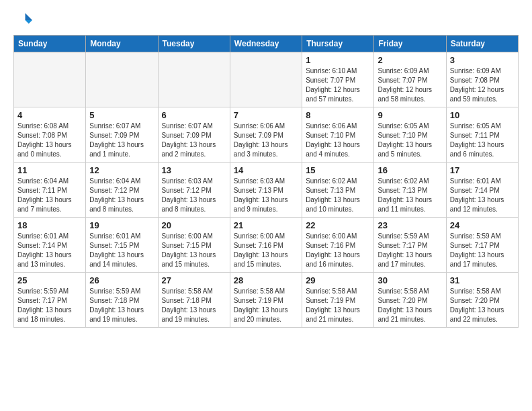 The width and height of the screenshot is (532, 411). Describe the element at coordinates (482, 300) in the screenshot. I see `day-cell: 31Sunrise: 5:58 AMSunset: 7:20 PMDayligh…` at that location.